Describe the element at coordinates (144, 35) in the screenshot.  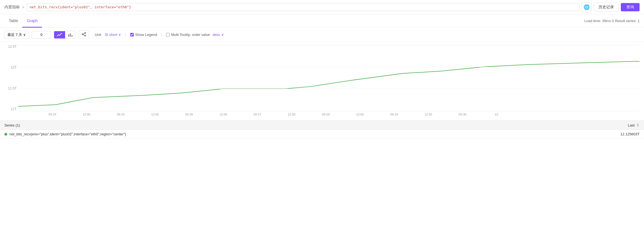
I see `show-legend-checkbox: Show Legend` at that location.